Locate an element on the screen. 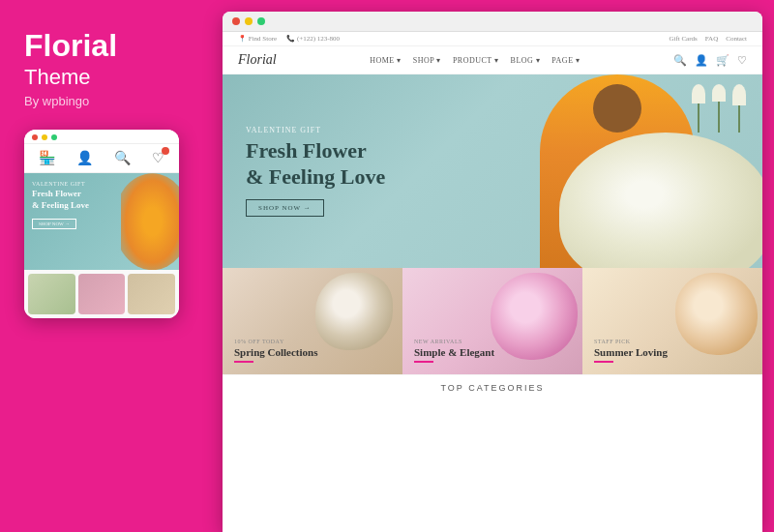 The height and width of the screenshot is (532, 774). brand-subtitle: Theme is located at coordinates (111, 77).